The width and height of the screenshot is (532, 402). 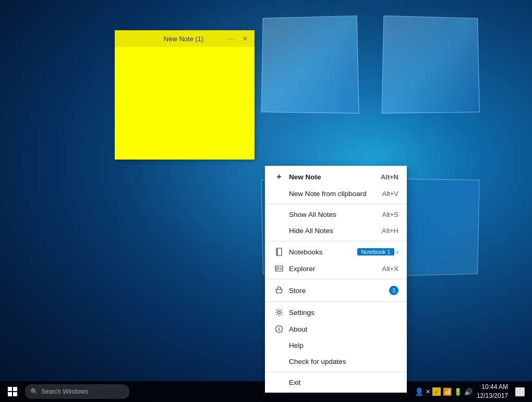 What do you see at coordinates (471, 392) in the screenshot?
I see `systray: 👤 ✕ ✓ 📶 🔋 🔊 10:44 AM 12/13/2017 ⬜` at bounding box center [471, 392].